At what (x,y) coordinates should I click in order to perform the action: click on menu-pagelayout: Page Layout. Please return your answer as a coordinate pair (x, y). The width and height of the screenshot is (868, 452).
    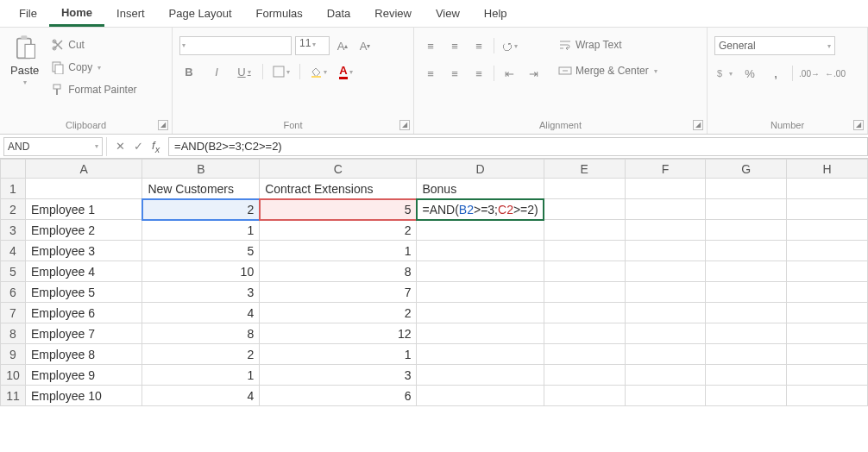
    Looking at the image, I should click on (200, 14).